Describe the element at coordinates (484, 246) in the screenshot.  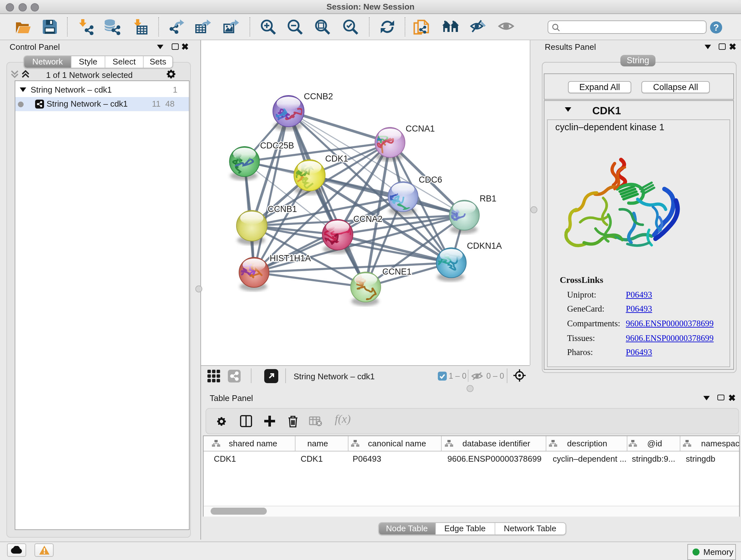
I see `svg-text: CDKN1A` at that location.